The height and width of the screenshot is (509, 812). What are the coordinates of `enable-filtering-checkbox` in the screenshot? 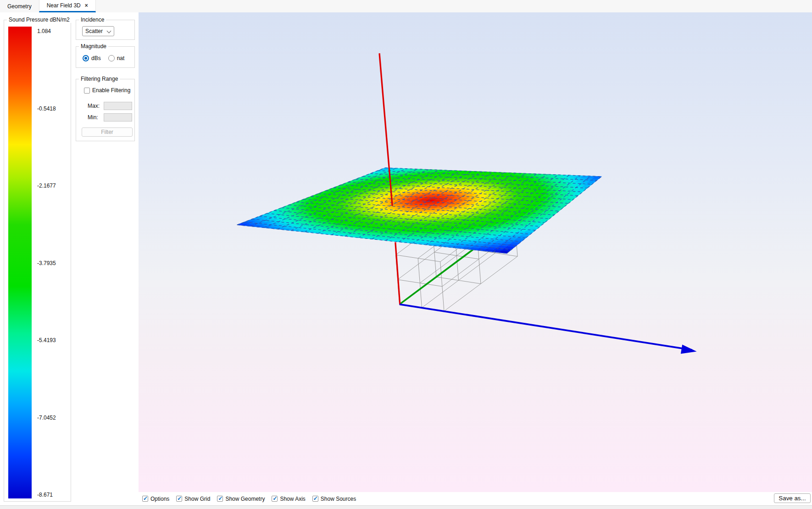 It's located at (87, 91).